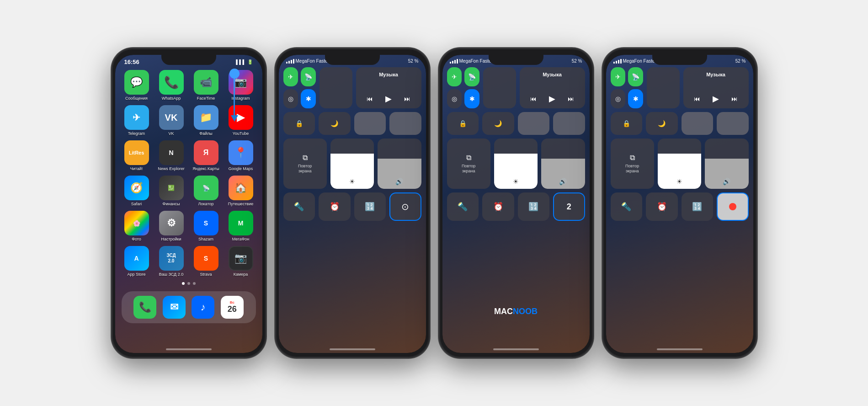 This screenshot has width=868, height=406. I want to click on calculator-btn-3: 🔢, so click(534, 207).